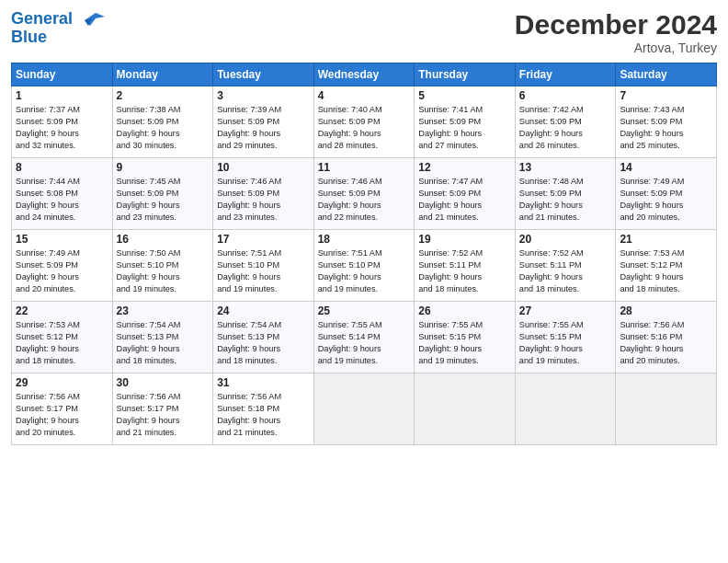  Describe the element at coordinates (163, 75) in the screenshot. I see `col-monday: Monday` at that location.